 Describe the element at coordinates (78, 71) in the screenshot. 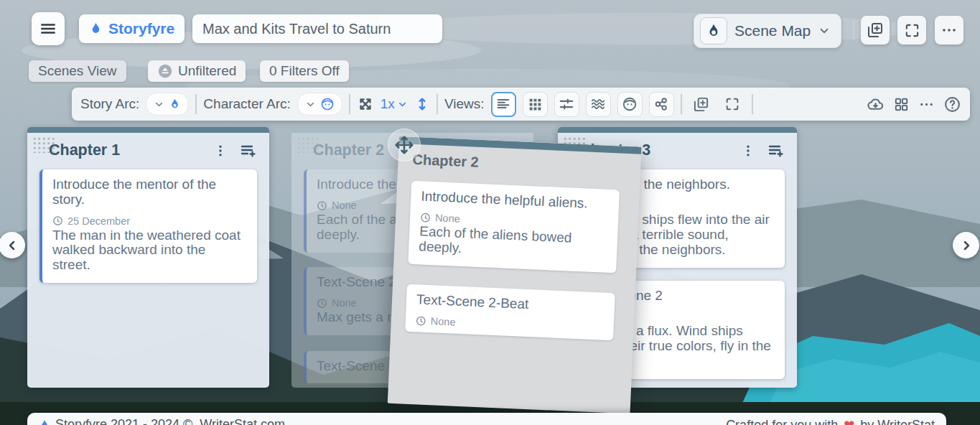

I see `scenes-view-pill: Scenes View` at that location.